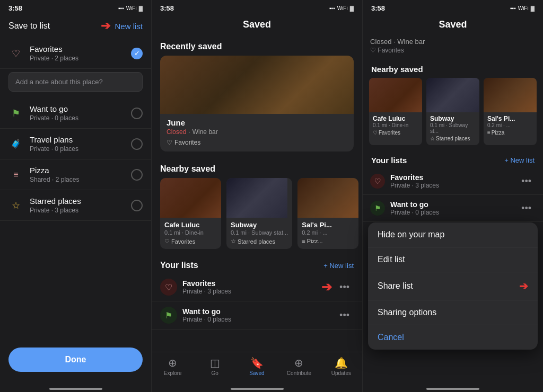  I want to click on panel3-title: Saved, so click(453, 24).